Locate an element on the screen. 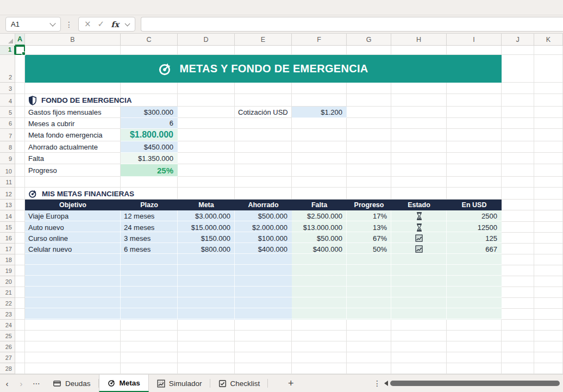 Image resolution: width=563 pixels, height=392 pixels. formula-input is located at coordinates (352, 24).